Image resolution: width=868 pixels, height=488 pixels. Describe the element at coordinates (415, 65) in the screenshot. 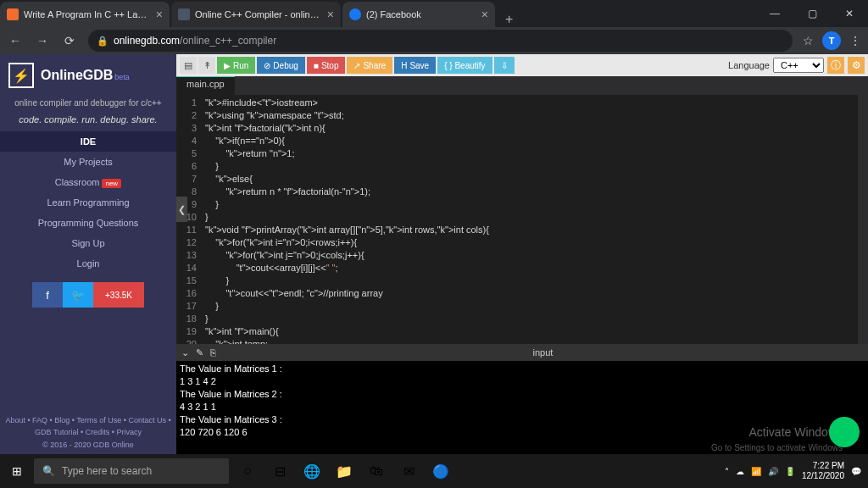

I see `save-button: H Save` at that location.